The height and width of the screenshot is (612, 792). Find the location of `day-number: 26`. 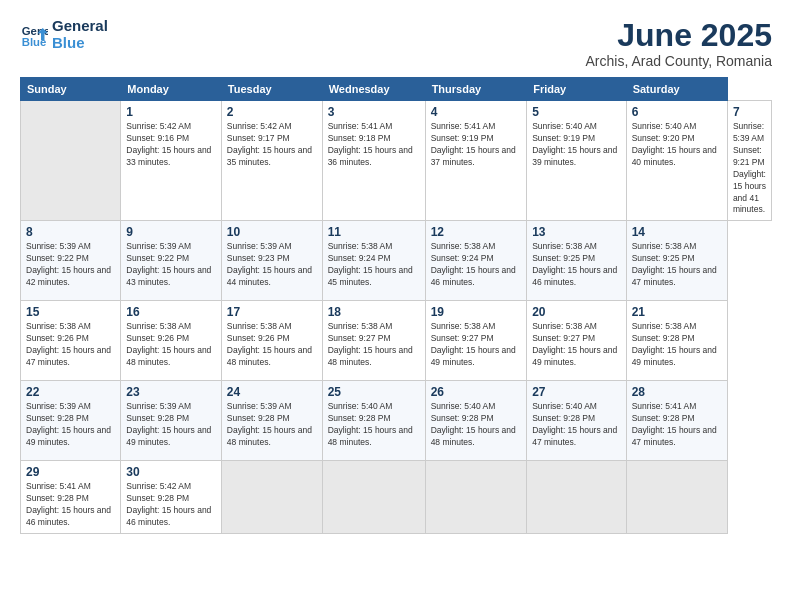

day-number: 26 is located at coordinates (476, 392).